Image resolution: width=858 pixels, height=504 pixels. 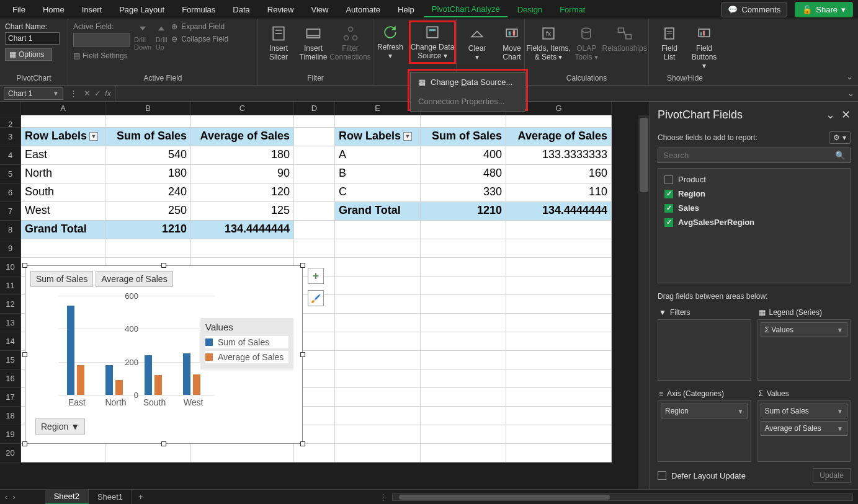 What do you see at coordinates (60, 427) in the screenshot?
I see `chart-axis-button-region: Region ▼` at bounding box center [60, 427].